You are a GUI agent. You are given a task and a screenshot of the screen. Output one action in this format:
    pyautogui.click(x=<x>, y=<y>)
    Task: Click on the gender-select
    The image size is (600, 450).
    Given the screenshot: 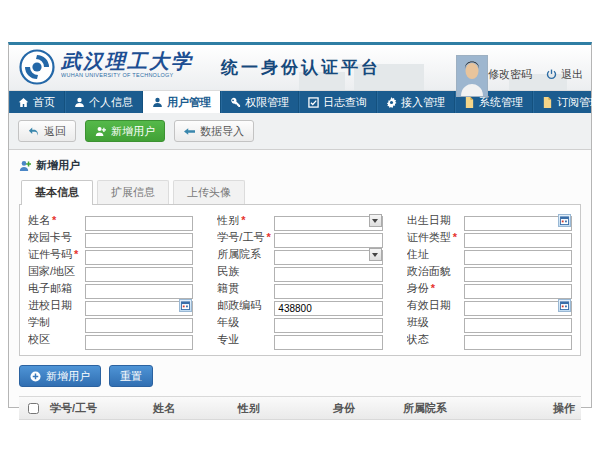 What is the action you would take?
    pyautogui.click(x=328, y=224)
    